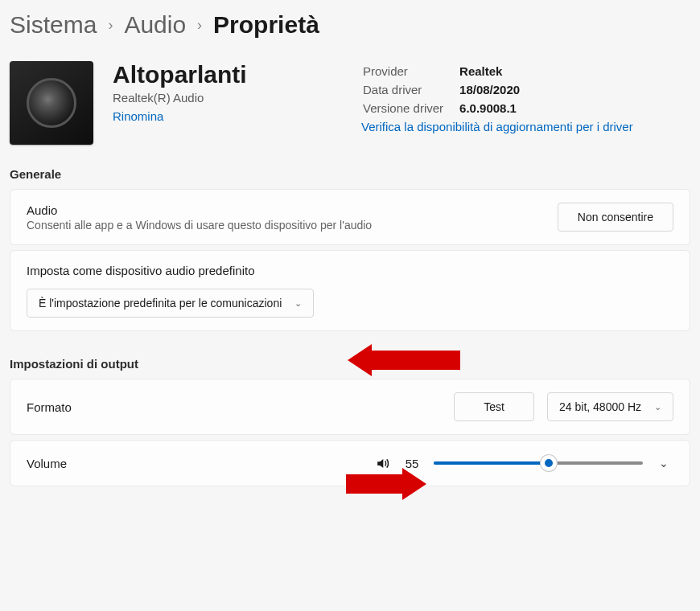 Image resolution: width=700 pixels, height=611 pixels. What do you see at coordinates (616, 217) in the screenshot?
I see `deny-audio-button: Non consentire` at bounding box center [616, 217].